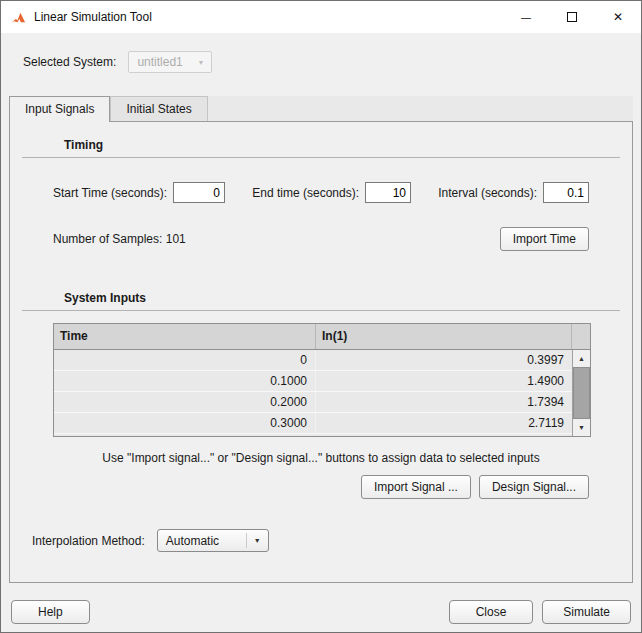 This screenshot has height=633, width=642. I want to click on cell-time: 0.1000, so click(185, 381).